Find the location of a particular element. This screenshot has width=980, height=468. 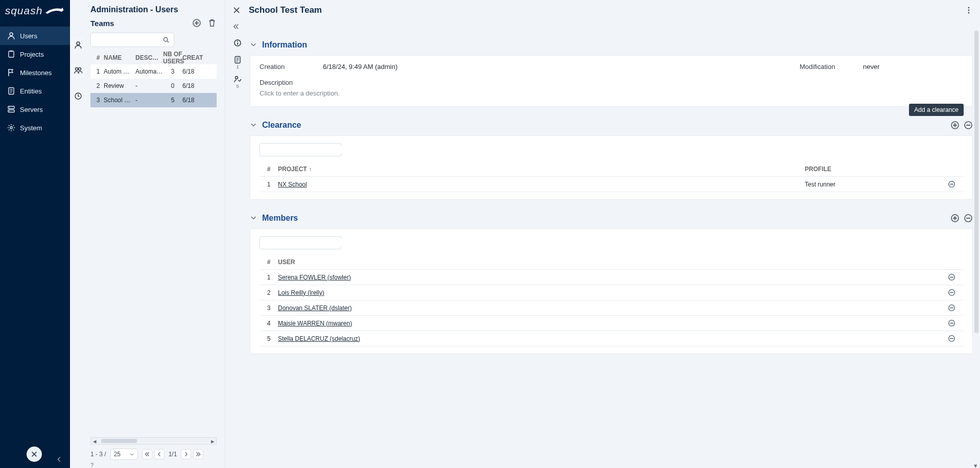

add-member-button is located at coordinates (955, 218).